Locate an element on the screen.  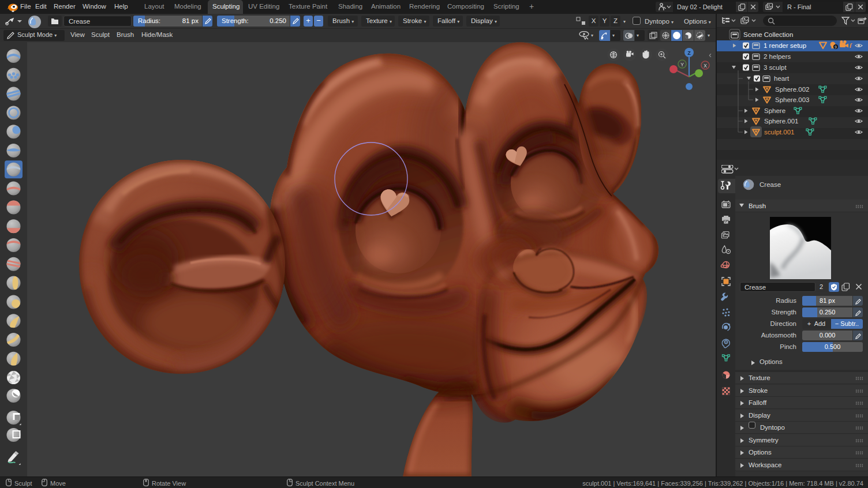
svg-text: 1 render setup is located at coordinates (785, 46).